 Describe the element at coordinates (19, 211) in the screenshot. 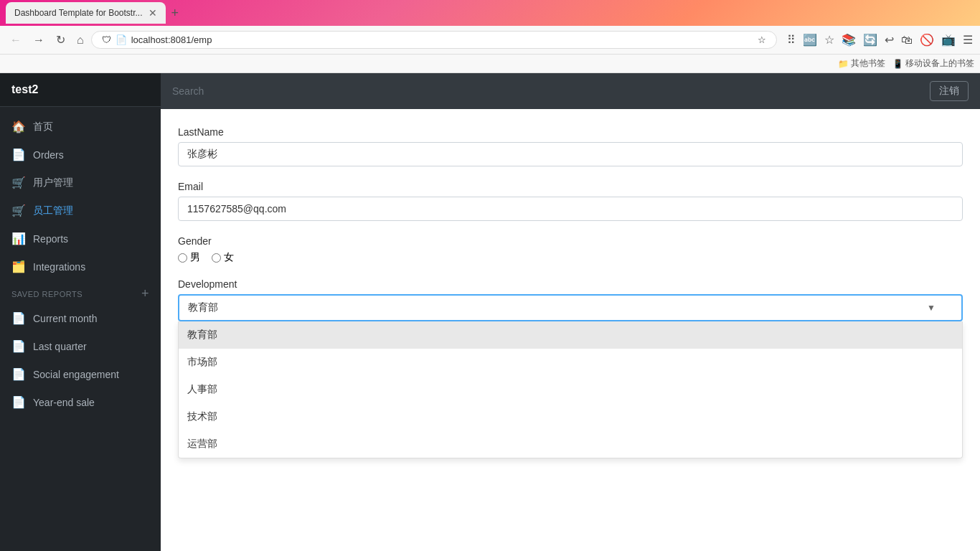

I see `employee-management-icon: 🛒` at that location.